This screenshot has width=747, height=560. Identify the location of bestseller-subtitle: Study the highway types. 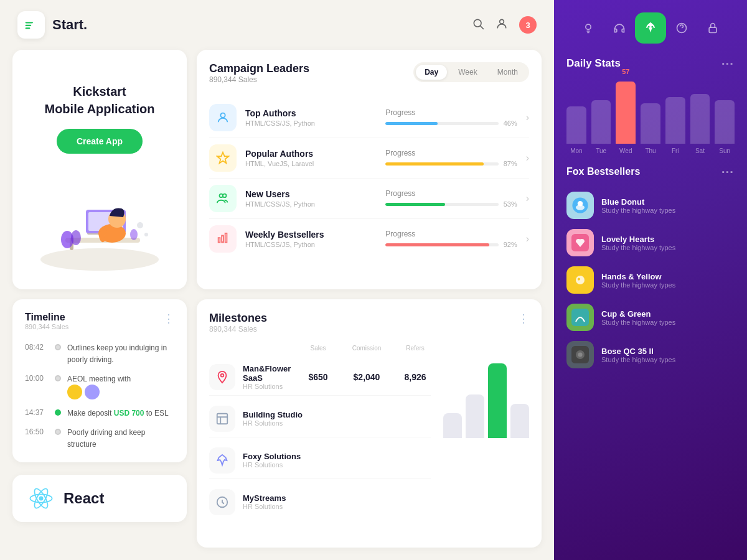
(668, 360).